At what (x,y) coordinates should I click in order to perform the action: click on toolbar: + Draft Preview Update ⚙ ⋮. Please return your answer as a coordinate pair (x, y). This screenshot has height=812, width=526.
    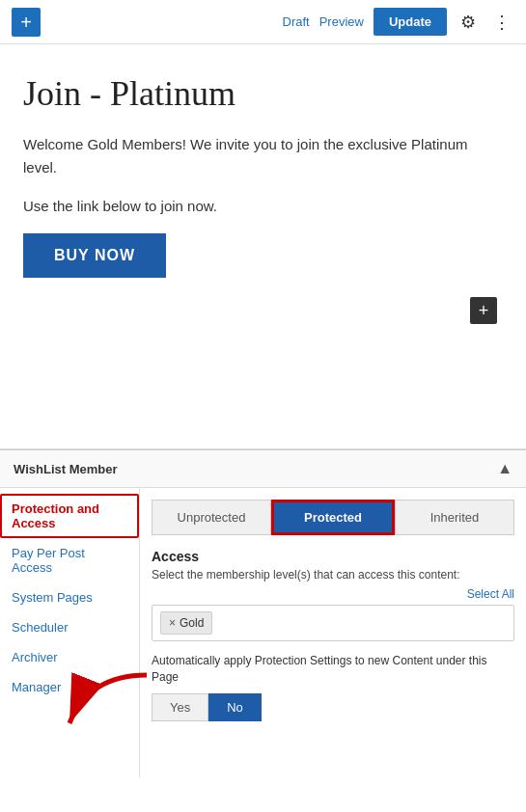
    Looking at the image, I should click on (263, 22).